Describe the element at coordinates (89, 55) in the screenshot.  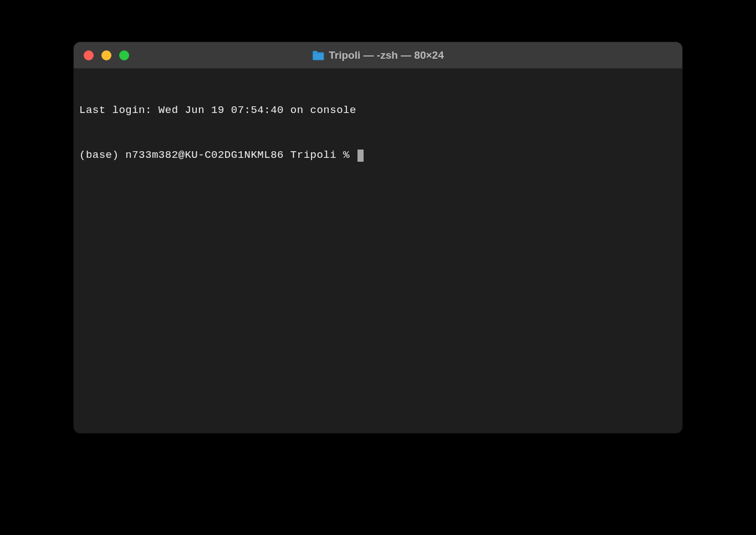
I see `close-button` at that location.